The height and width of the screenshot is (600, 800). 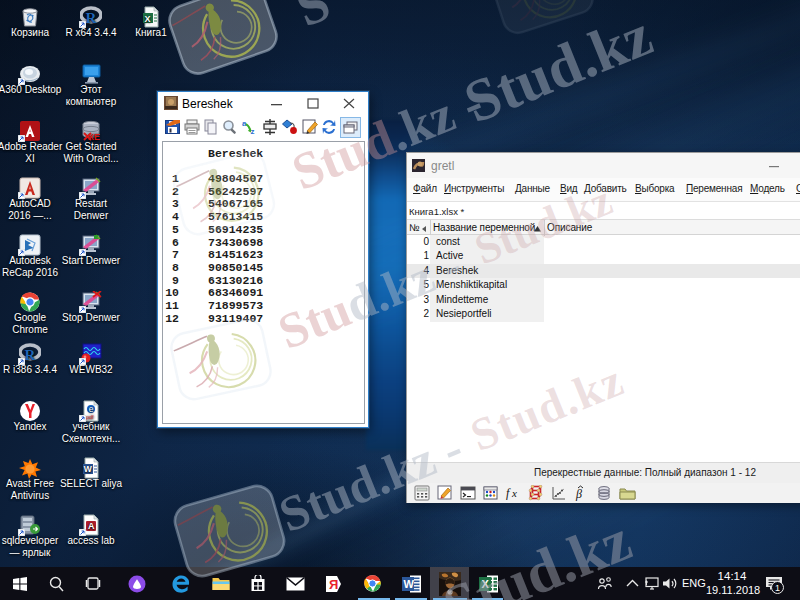 What do you see at coordinates (253, 131) in the screenshot?
I see `svg-text: z` at bounding box center [253, 131].